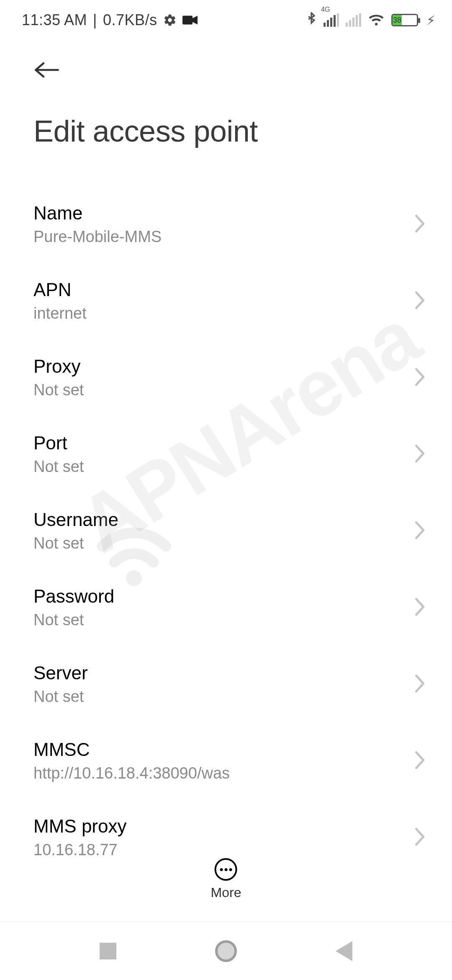 The image size is (452, 980). Describe the element at coordinates (397, 20) in the screenshot. I see `battery-level: 38` at that location.